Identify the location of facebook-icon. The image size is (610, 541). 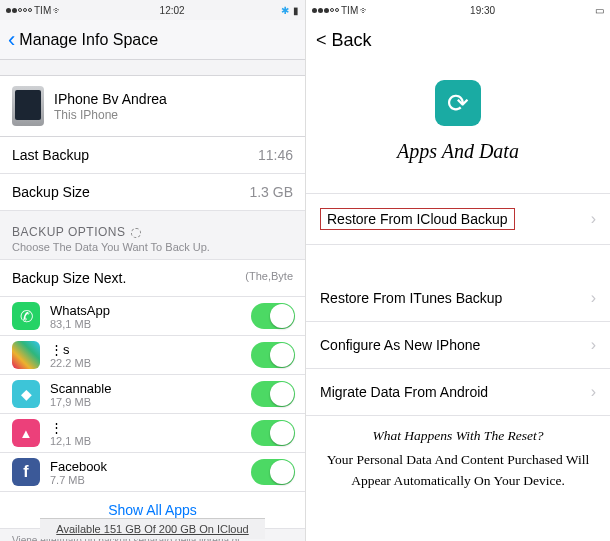
(26, 472).